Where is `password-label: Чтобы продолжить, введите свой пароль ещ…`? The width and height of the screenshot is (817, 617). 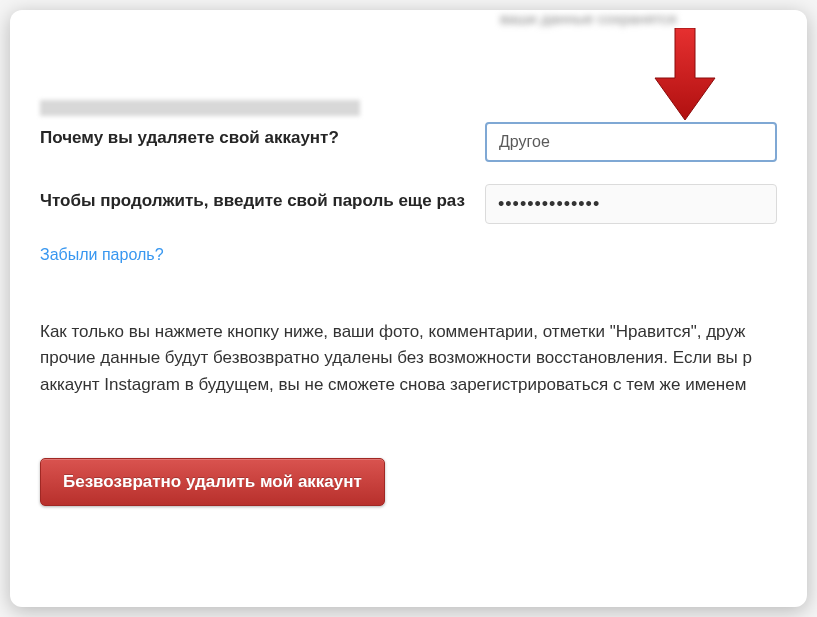
password-label: Чтобы продолжить, введите свой пароль ещ… is located at coordinates (262, 198).